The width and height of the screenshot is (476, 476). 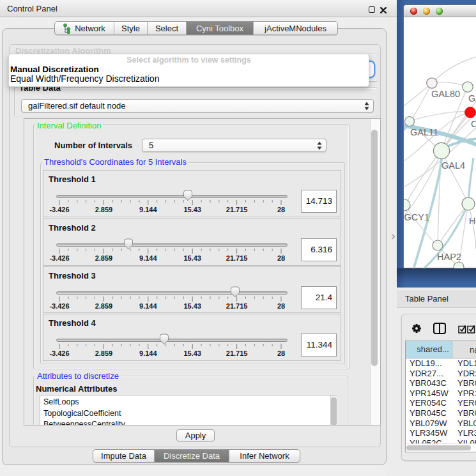 I want to click on svg-text: GAL80, so click(x=446, y=94).